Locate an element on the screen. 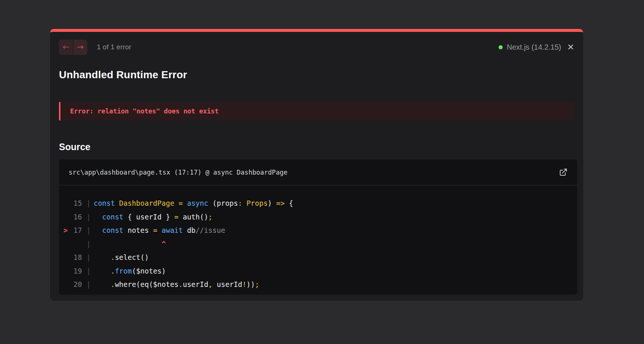 Image resolution: width=644 pixels, height=344 pixels. header-right: Next.js (14.2.15) ✕ is located at coordinates (536, 47).